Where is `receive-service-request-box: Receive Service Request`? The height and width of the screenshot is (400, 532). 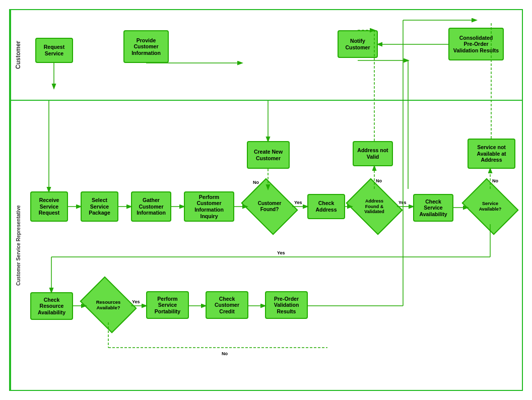 receive-service-request-box: Receive Service Request is located at coordinates (49, 207).